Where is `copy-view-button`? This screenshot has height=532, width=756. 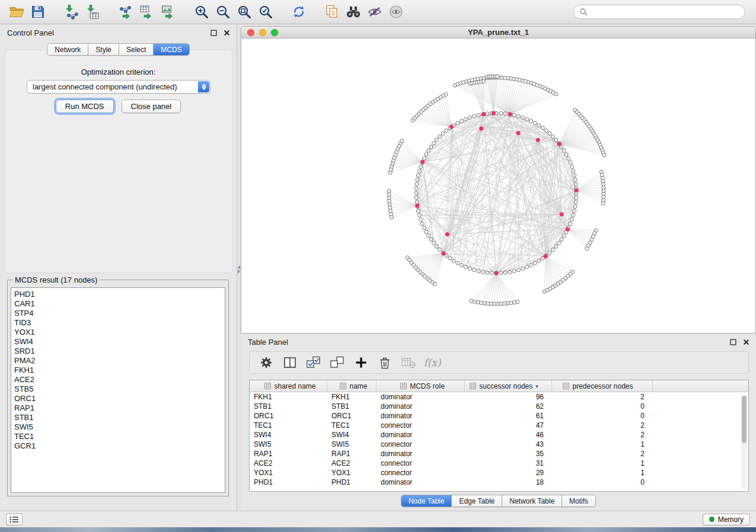
copy-view-button is located at coordinates (332, 12).